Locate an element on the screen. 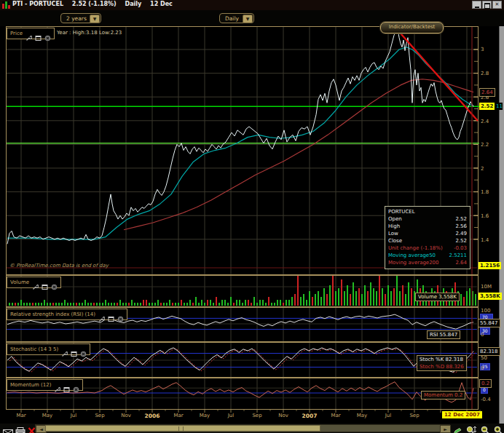 The height and width of the screenshot is (433, 504). range-dropdown: 2 years ▼ is located at coordinates (81, 18).